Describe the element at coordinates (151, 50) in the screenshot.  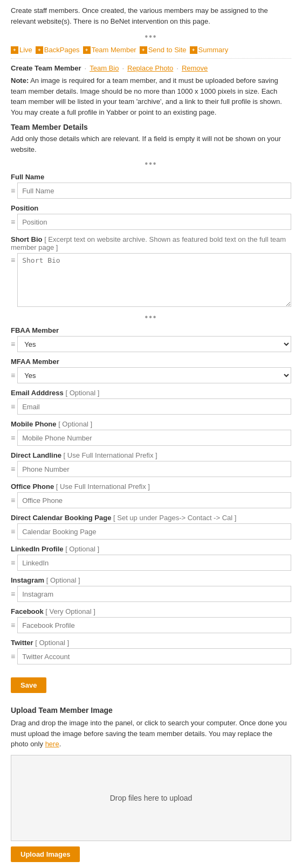
I see `nav-bar: + Live + BackPages + Team Member + Send …` at that location.